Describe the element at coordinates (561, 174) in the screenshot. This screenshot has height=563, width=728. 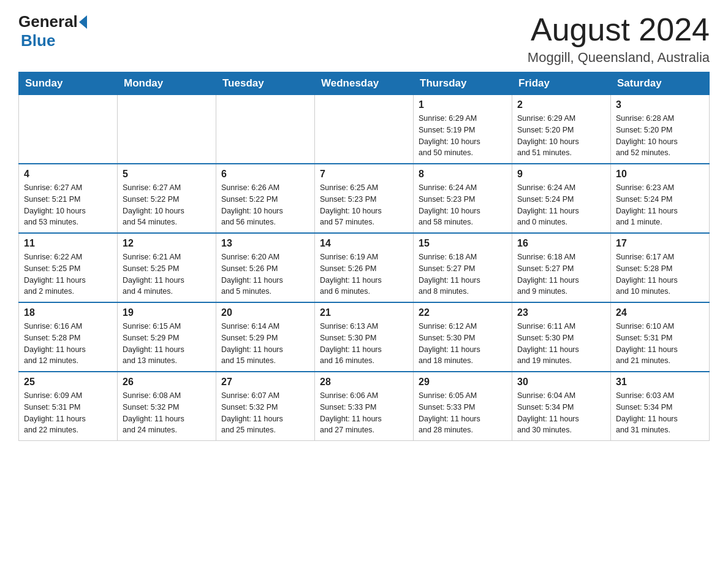
I see `day-number: 9` at that location.